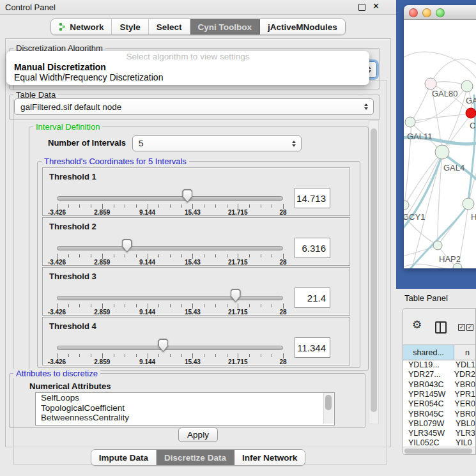  Describe the element at coordinates (312, 248) in the screenshot. I see `threshold-value-field: 6.316` at that location.